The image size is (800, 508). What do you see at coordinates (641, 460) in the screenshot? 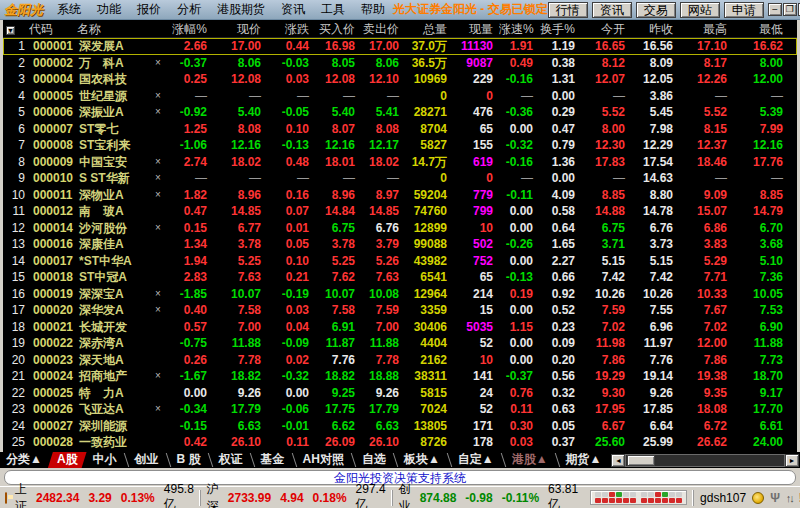
I see `scrollbar-thumb` at bounding box center [641, 460].